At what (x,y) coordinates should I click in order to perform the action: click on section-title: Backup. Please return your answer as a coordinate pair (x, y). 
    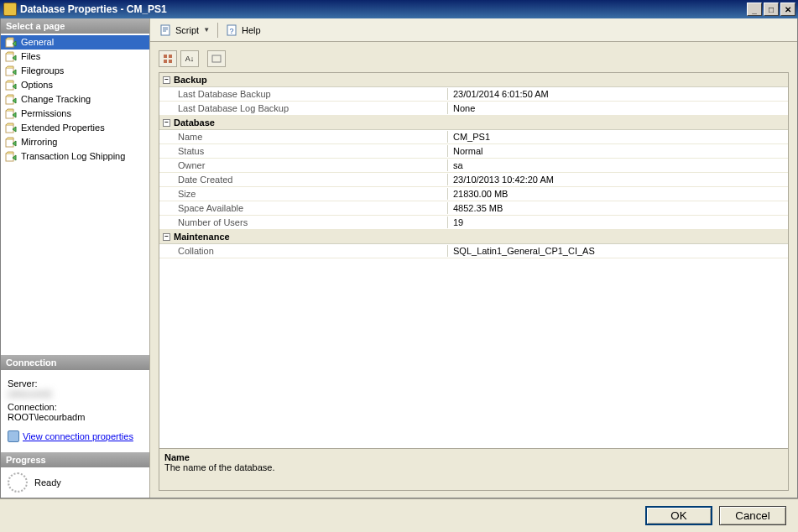
    Looking at the image, I should click on (190, 80).